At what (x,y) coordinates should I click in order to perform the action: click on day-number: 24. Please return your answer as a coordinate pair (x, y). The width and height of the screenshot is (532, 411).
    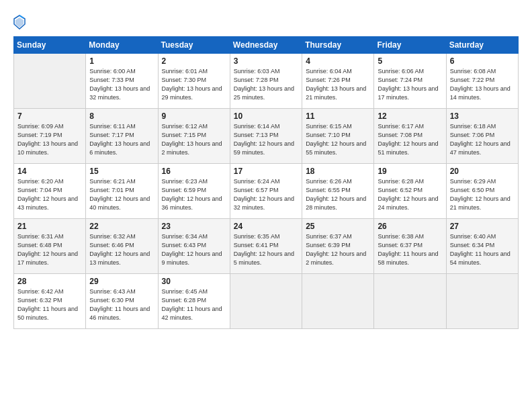
    Looking at the image, I should click on (266, 226).